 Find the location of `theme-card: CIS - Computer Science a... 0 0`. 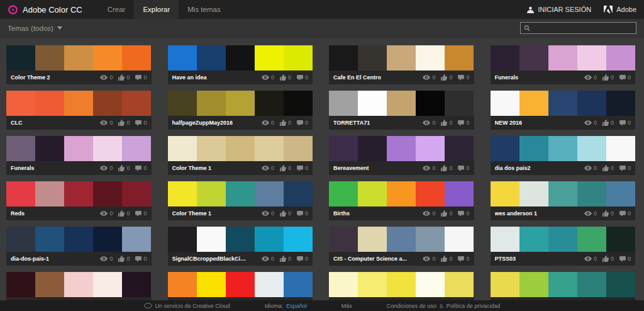

theme-card: CIS - Computer Science a... 0 0 is located at coordinates (401, 246).